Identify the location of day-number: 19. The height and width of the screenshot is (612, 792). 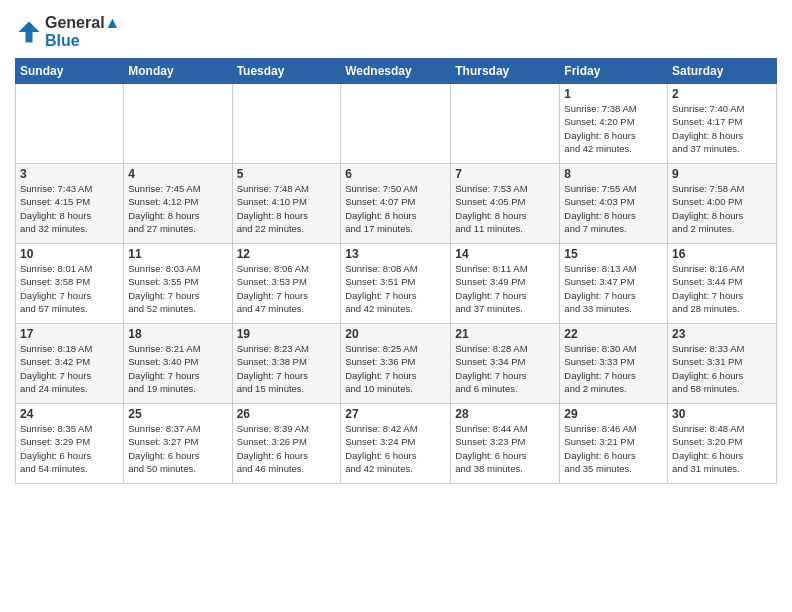
(287, 334).